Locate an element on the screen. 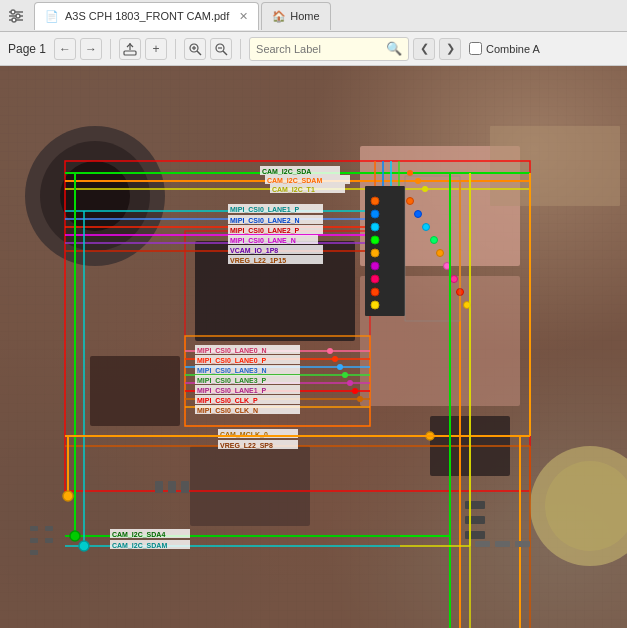 Image resolution: width=627 pixels, height=628 pixels. svg-text: CAM_I2C_T1 is located at coordinates (294, 190).